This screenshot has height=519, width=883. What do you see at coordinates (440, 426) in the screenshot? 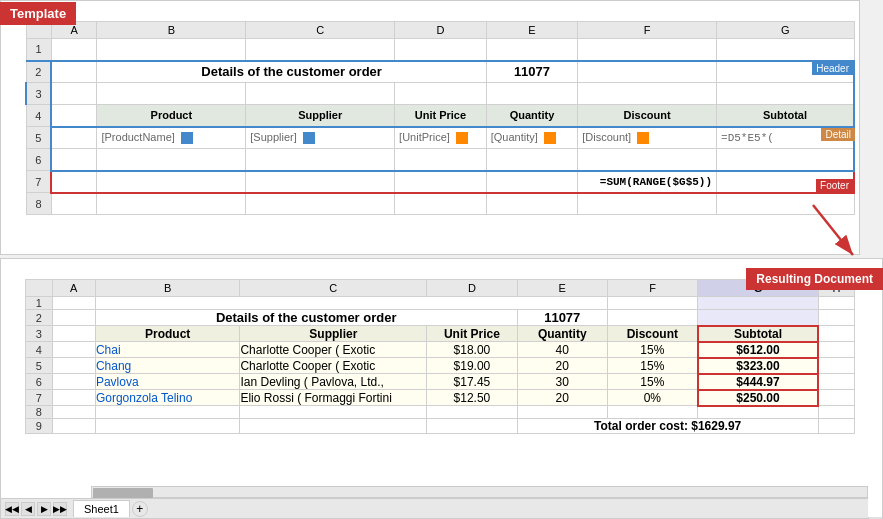
I see `result-row-9: 9 Total order cost: $1629.97` at bounding box center [440, 426].